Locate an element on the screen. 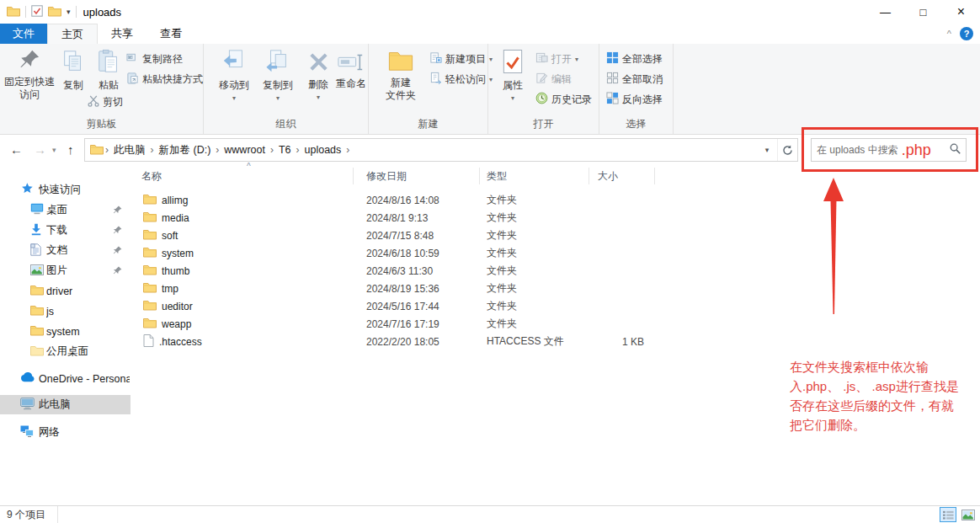  table-row: system 2024/6/18 10:59 文件夹 is located at coordinates (556, 253).